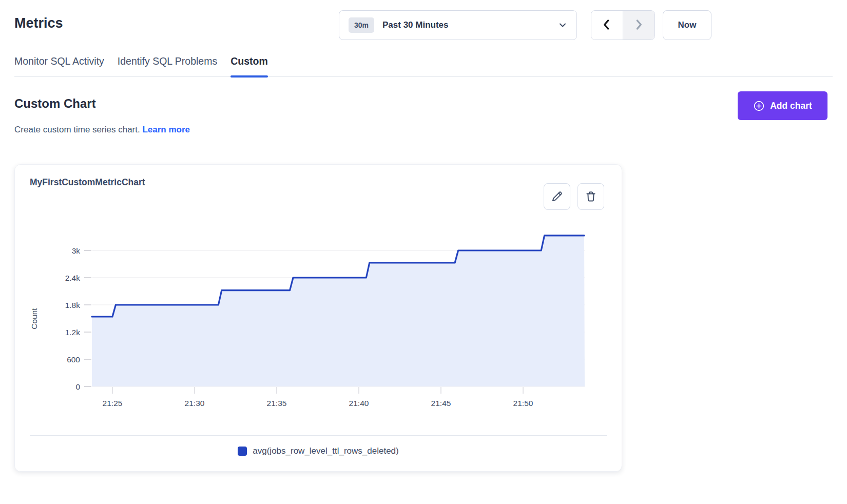 This screenshot has height=504, width=847. Describe the element at coordinates (77, 129) in the screenshot. I see `subtitle-text: Create custom time series chart.` at that location.